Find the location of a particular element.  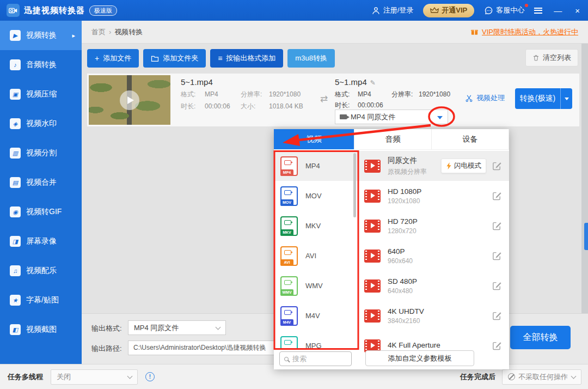

source-format: MP4 is located at coordinates (223, 94).